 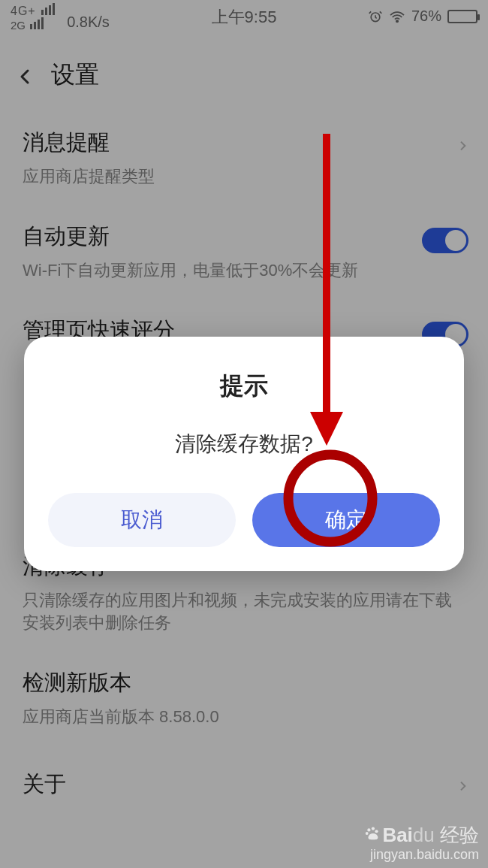 What do you see at coordinates (445, 240) in the screenshot?
I see `toggle-on-icon` at bounding box center [445, 240].